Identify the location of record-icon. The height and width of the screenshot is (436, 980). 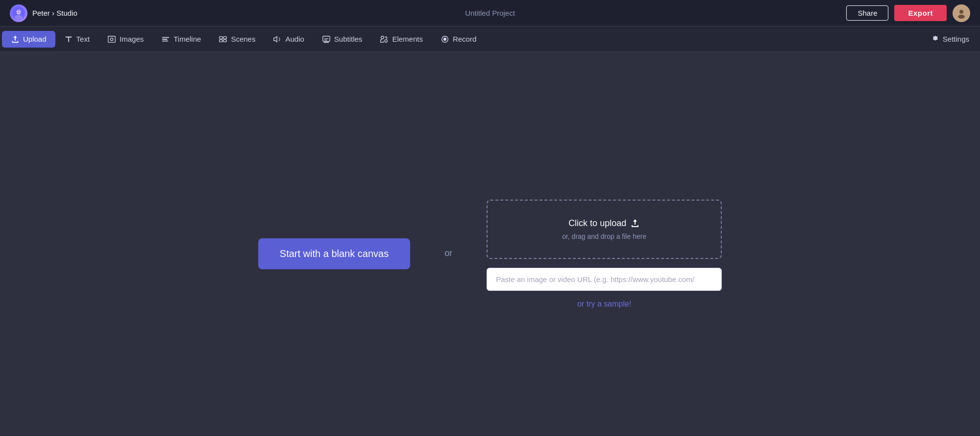
(445, 39).